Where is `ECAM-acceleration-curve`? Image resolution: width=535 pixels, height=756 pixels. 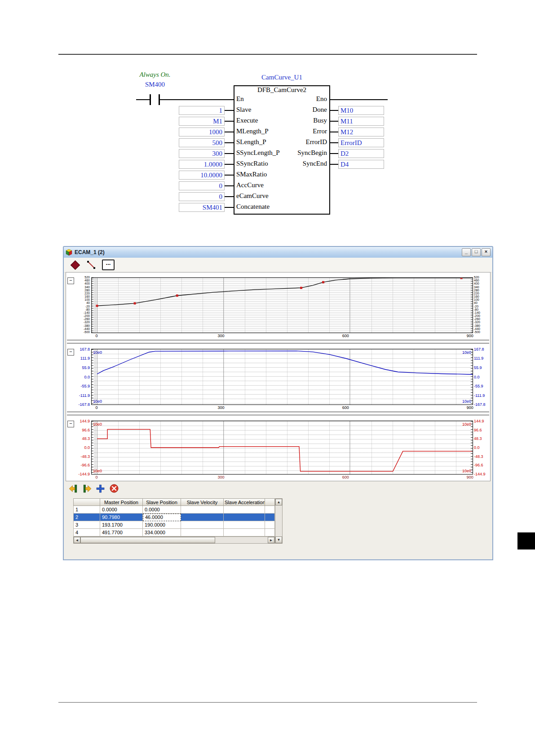 ECAM-acceleration-curve is located at coordinates (282, 448).